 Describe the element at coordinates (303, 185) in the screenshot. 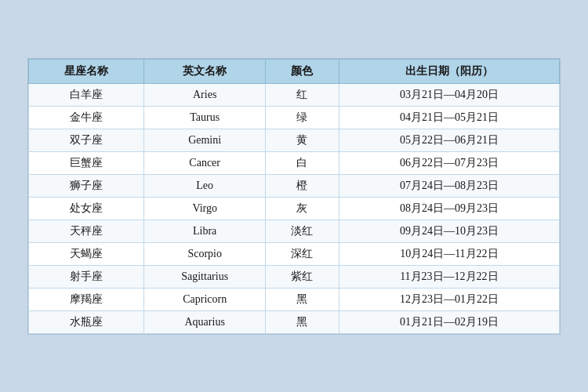

I see `cell-color: 橙` at that location.